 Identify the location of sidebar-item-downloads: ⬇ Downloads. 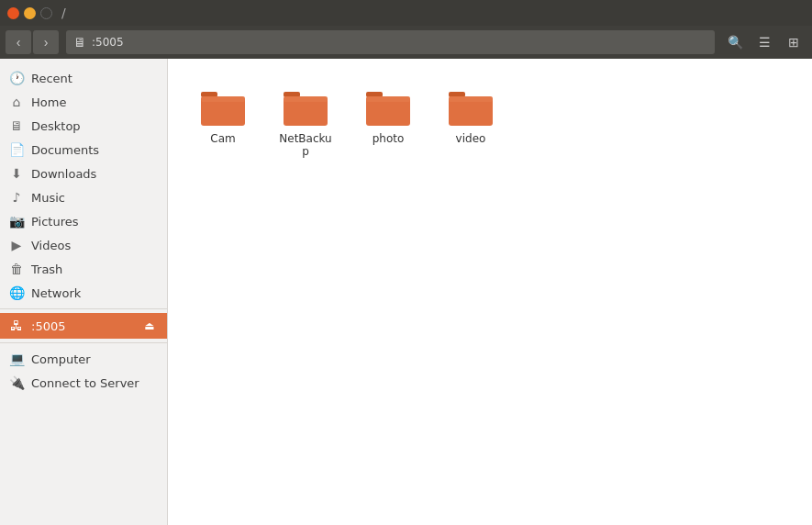
(83, 173).